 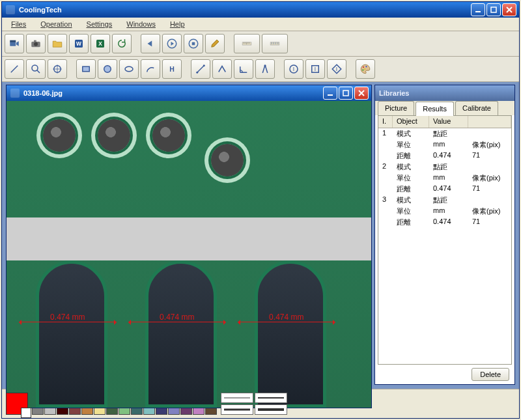 What do you see at coordinates (141, 24) in the screenshot?
I see `menu-windows: Windows` at bounding box center [141, 24].